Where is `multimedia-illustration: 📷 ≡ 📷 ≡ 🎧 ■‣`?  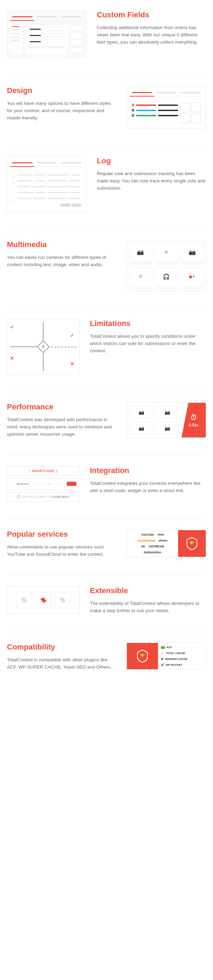
multimedia-illustration: 📷 ≡ 📷 ≡ 🎧 ■‣ is located at coordinates (167, 266).